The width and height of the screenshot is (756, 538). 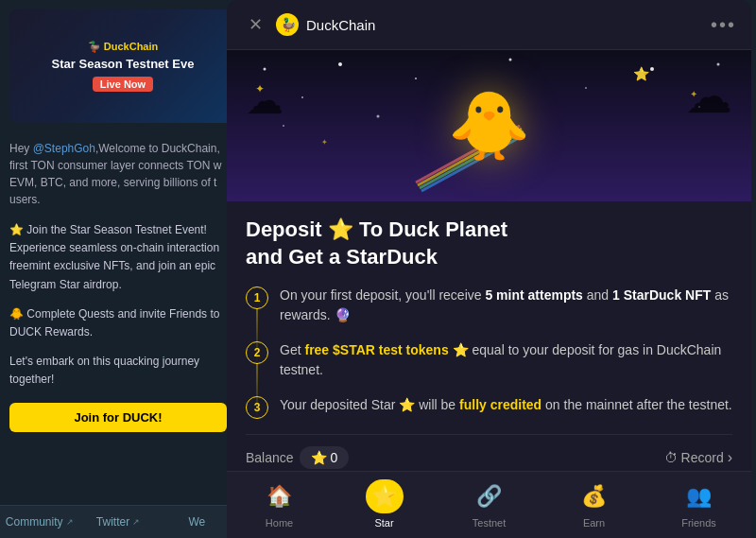 What do you see at coordinates (724, 25) in the screenshot?
I see `modal-menu-button: •••` at bounding box center [724, 25].